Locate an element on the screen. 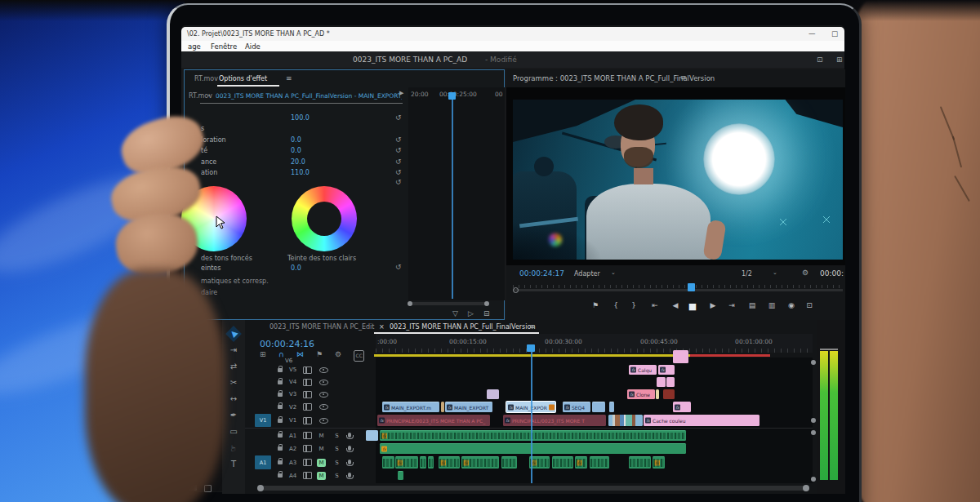 The height and width of the screenshot is (502, 980). linked-selection-icon: ⋈ is located at coordinates (301, 354).